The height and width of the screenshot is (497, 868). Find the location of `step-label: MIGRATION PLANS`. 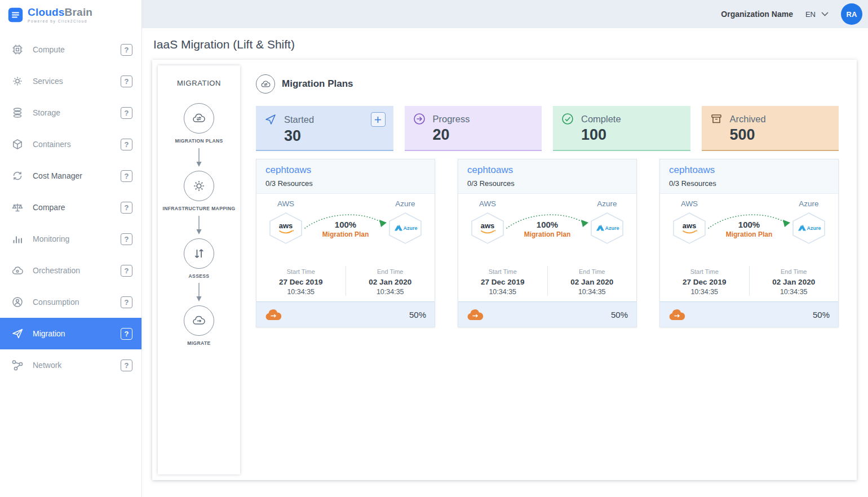

step-label: MIGRATION PLANS is located at coordinates (198, 141).